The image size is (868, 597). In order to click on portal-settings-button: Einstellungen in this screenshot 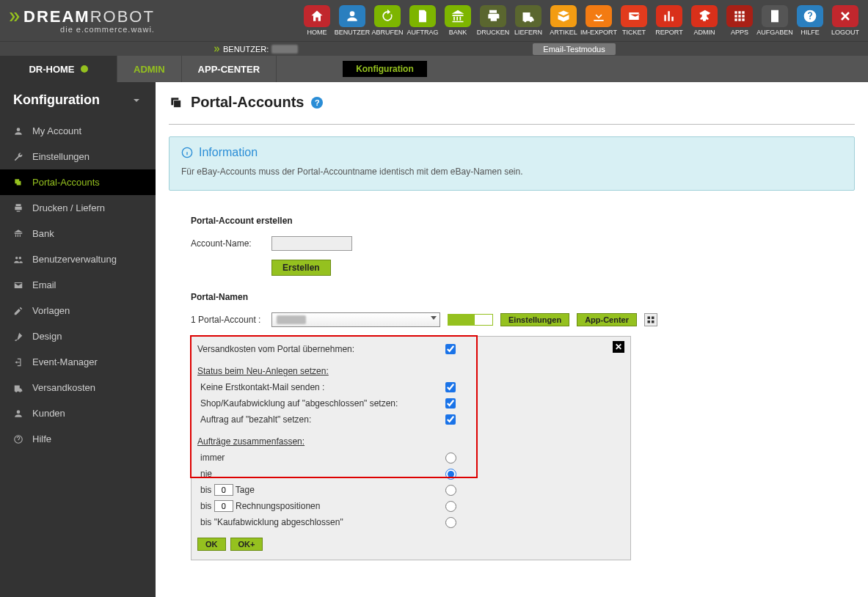, I will do `click(535, 320)`.